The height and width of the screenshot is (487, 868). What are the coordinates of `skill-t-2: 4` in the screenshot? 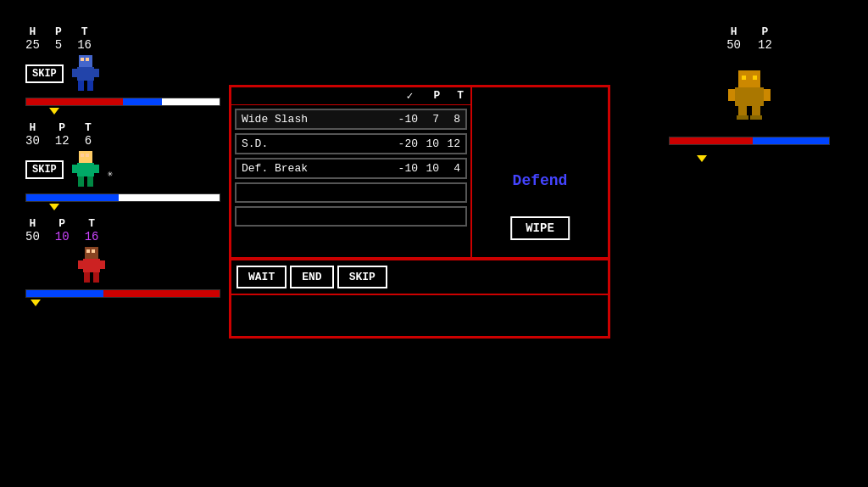 It's located at (449, 168).